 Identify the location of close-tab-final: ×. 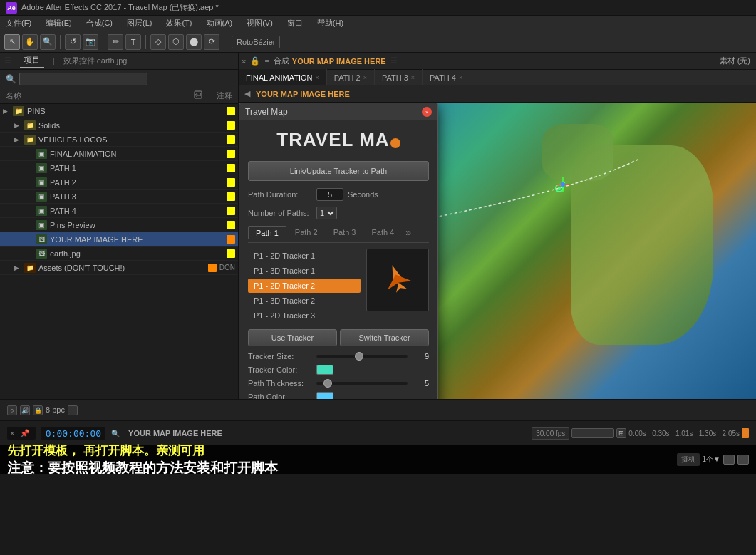
(318, 78).